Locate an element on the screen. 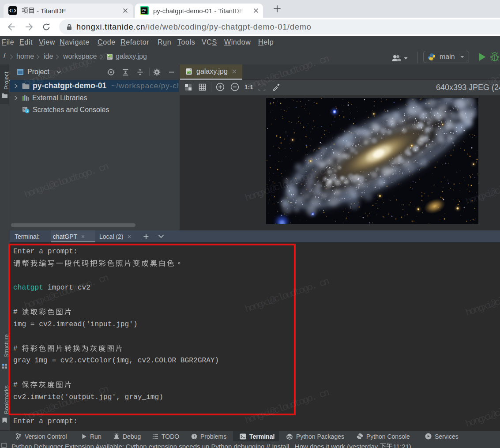  svg-text: t is located at coordinates (12, 11).